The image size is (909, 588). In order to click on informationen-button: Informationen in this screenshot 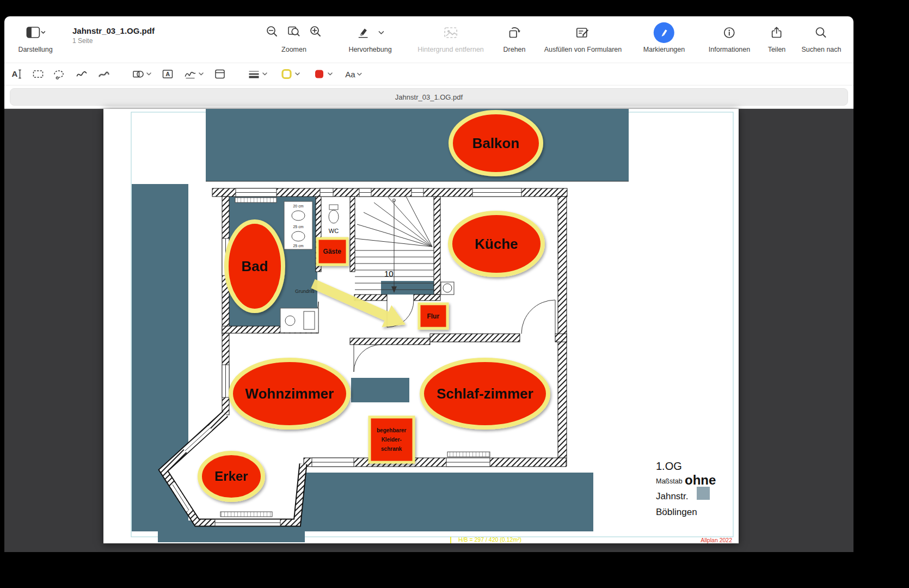, I will do `click(729, 38)`.